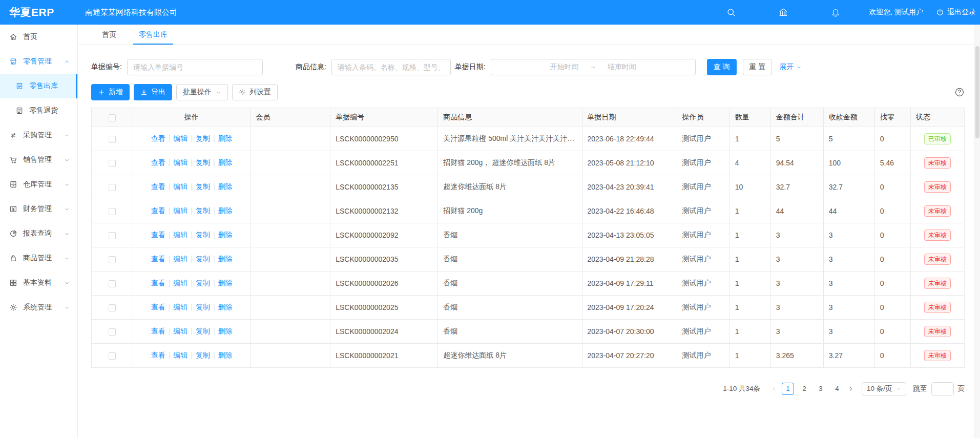 This screenshot has width=980, height=438. What do you see at coordinates (39, 234) in the screenshot?
I see `sidebar-item-report: 报表查询` at bounding box center [39, 234].